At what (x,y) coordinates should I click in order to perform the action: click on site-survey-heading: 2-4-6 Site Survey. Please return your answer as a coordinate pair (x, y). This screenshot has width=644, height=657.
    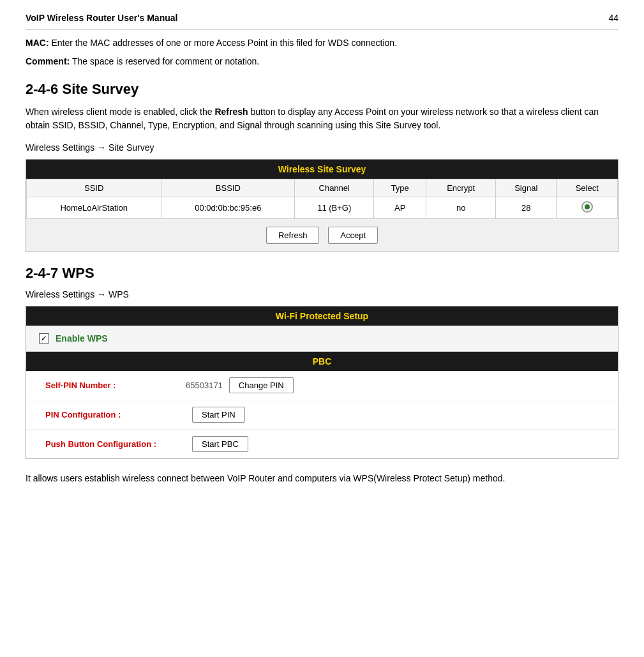
    Looking at the image, I should click on (322, 89).